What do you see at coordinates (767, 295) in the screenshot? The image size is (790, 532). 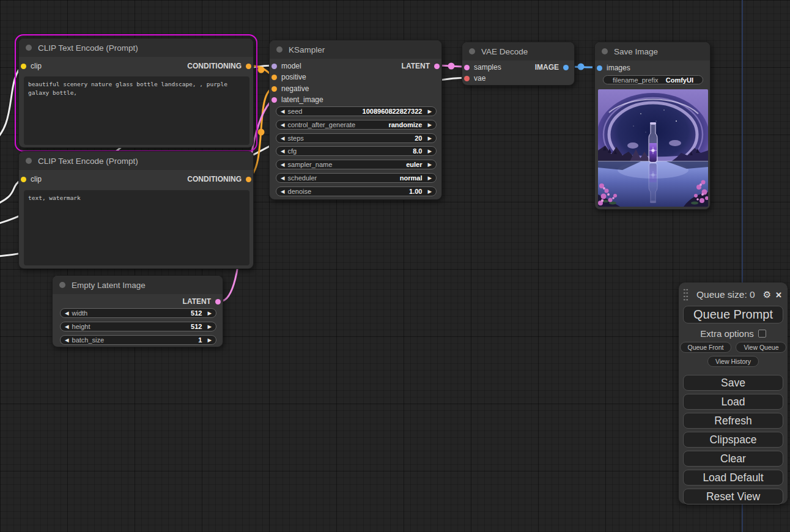 I see `settings-gear-icon: ⚙` at bounding box center [767, 295].